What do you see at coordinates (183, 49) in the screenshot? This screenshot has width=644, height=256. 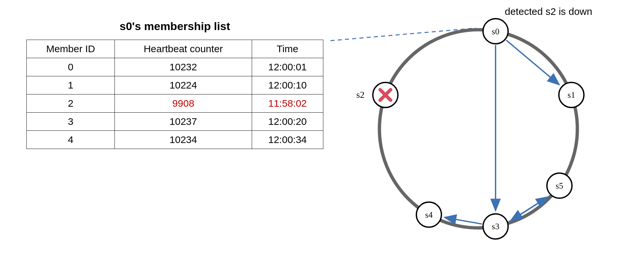 I see `col-header-heartbeat: Heartbeat counter` at bounding box center [183, 49].